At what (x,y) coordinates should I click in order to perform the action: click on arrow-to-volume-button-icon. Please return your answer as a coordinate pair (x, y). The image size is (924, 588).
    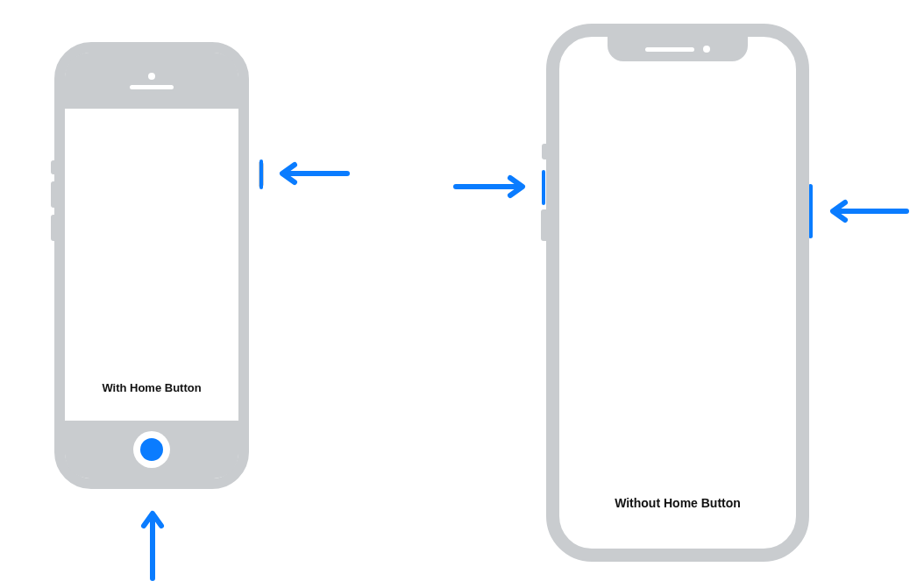
    Looking at the image, I should click on (491, 187).